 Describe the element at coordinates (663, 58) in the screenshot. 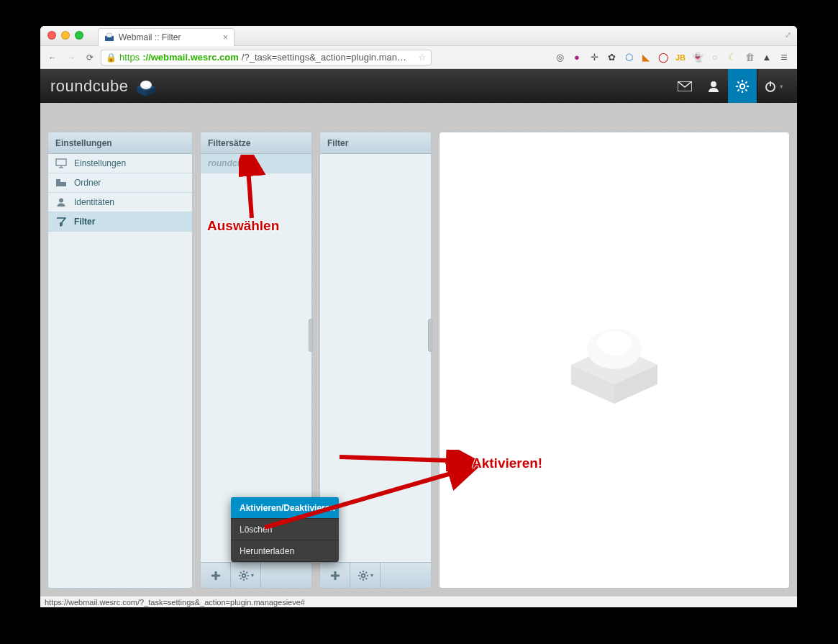

I see `ext-icon-7: ◯` at that location.